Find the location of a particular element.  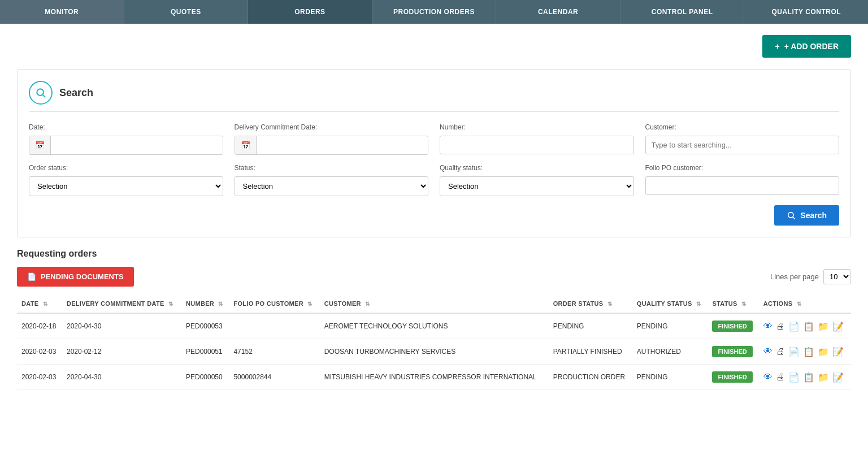

cell-number: PED000053 is located at coordinates (205, 326).